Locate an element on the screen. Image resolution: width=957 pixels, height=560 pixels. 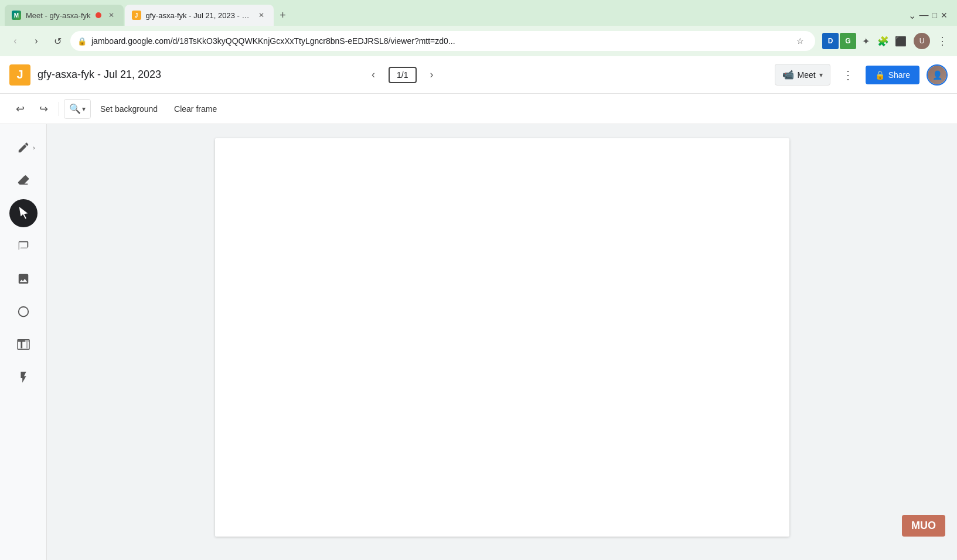
monitor-extension: ⬛ is located at coordinates (901, 41).